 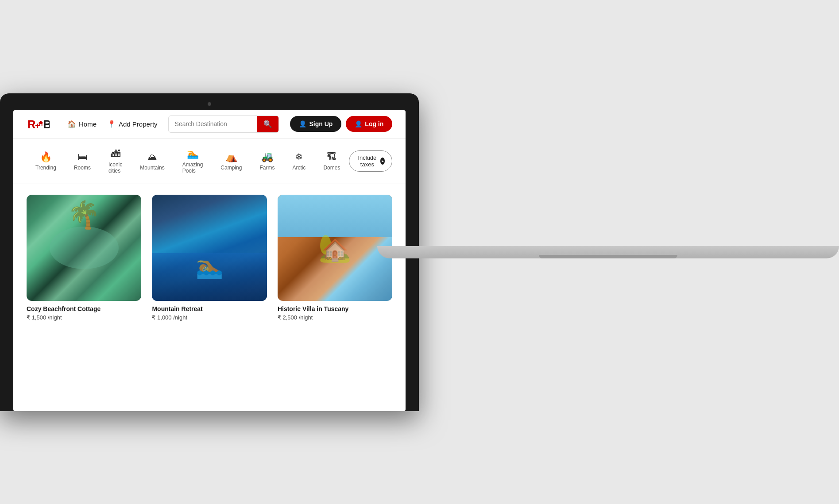 What do you see at coordinates (332, 168) in the screenshot?
I see `domes-label: Domes` at bounding box center [332, 168].